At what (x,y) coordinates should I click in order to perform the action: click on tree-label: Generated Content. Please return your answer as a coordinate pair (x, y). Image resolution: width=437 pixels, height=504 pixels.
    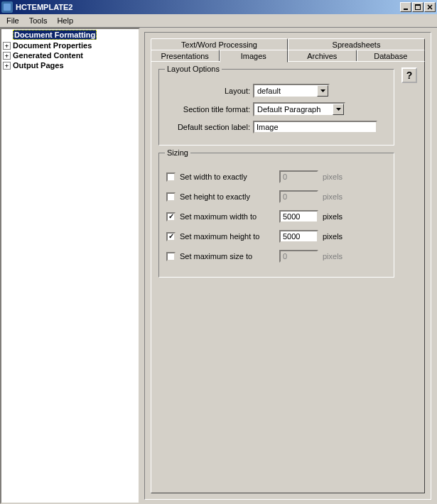
    Looking at the image, I should click on (48, 55).